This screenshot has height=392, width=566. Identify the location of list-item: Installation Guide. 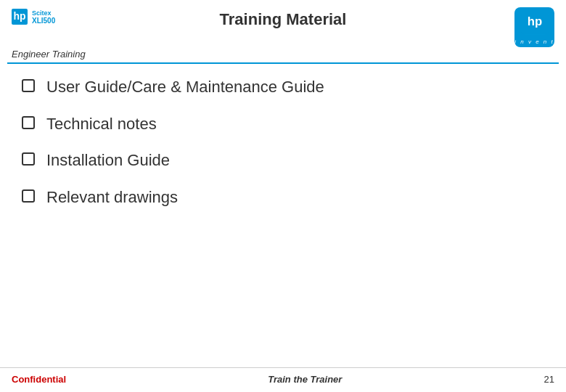
(283, 161).